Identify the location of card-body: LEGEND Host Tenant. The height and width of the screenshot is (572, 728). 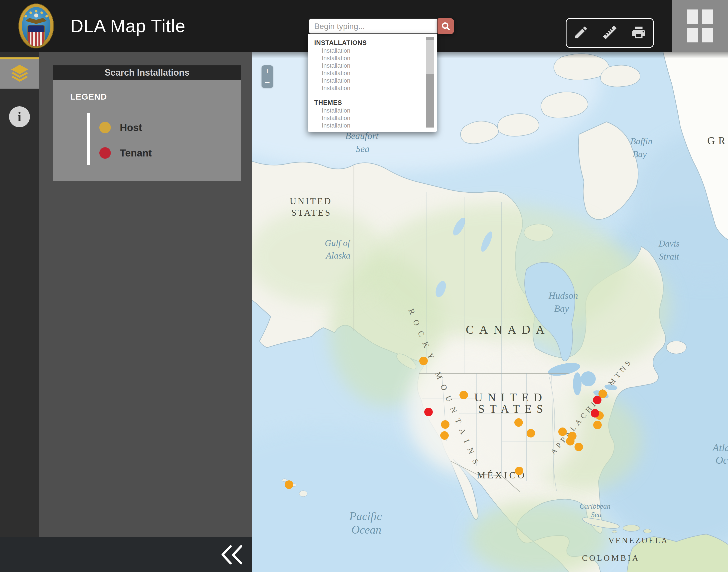
(147, 130).